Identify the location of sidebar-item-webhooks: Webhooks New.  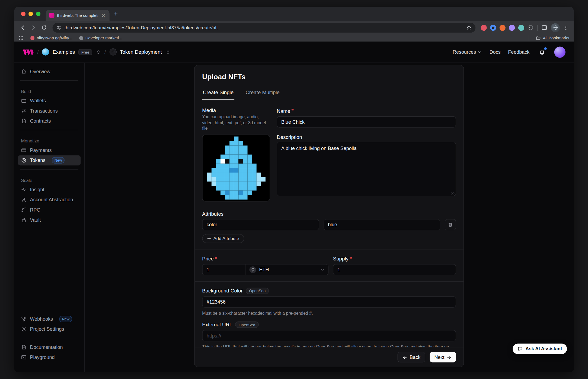
(49, 319).